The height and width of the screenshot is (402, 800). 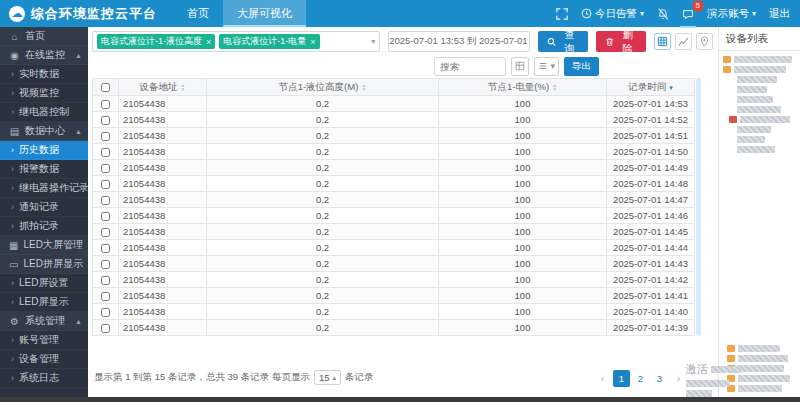 I want to click on sidebar-item-LED屏显示: ›LED屏显示, so click(x=44, y=302).